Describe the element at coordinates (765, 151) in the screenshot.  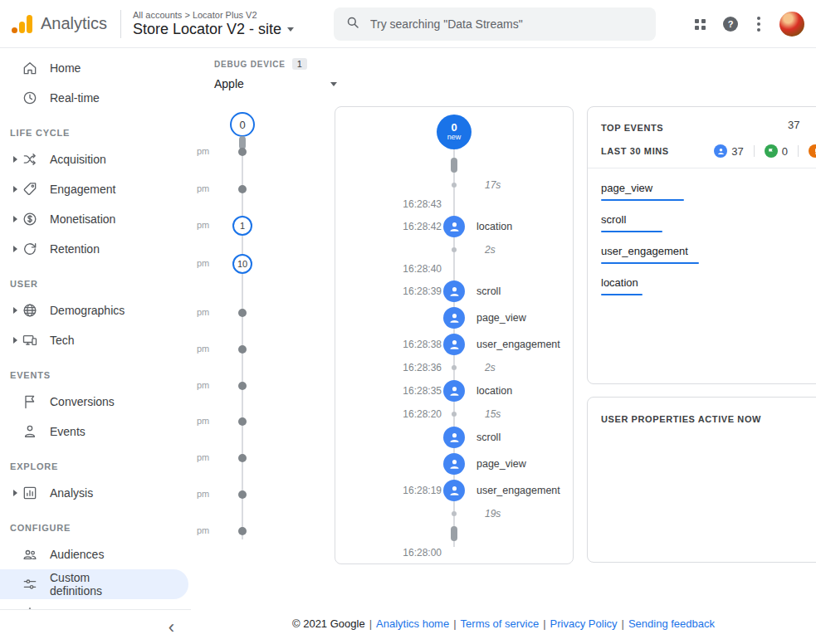
I see `event-counters: 370` at that location.